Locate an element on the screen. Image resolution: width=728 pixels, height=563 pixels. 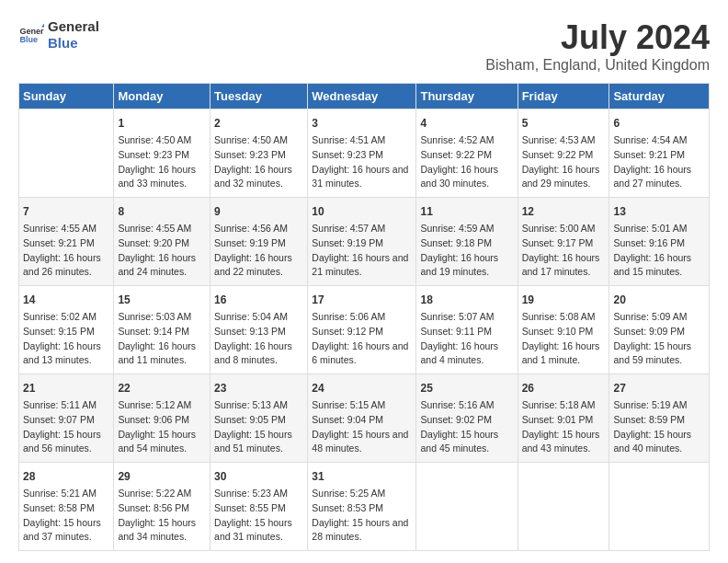
column-header-thursday: Thursday is located at coordinates (467, 97).